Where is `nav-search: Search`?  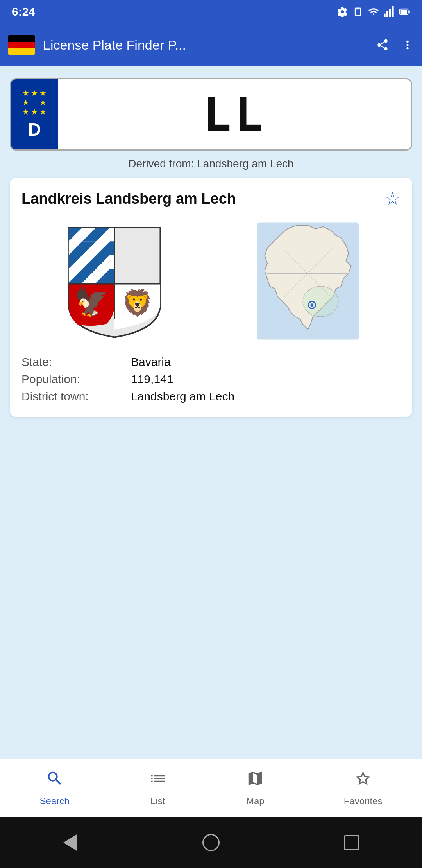 nav-search: Search is located at coordinates (55, 788).